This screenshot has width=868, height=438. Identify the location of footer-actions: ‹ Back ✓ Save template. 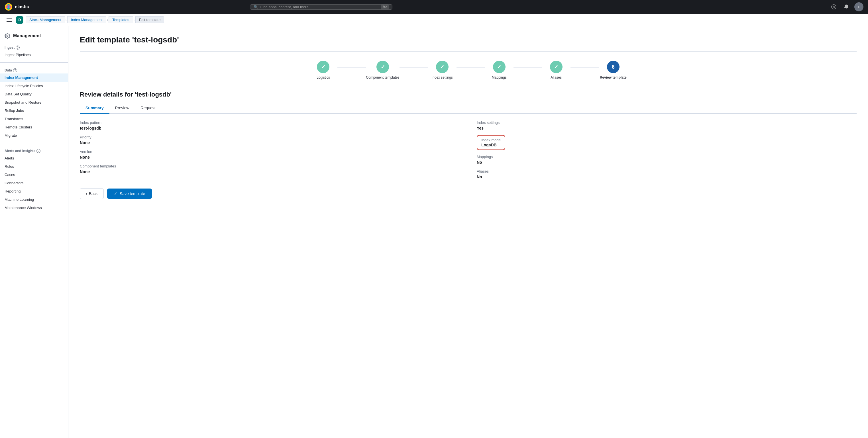
(468, 194).